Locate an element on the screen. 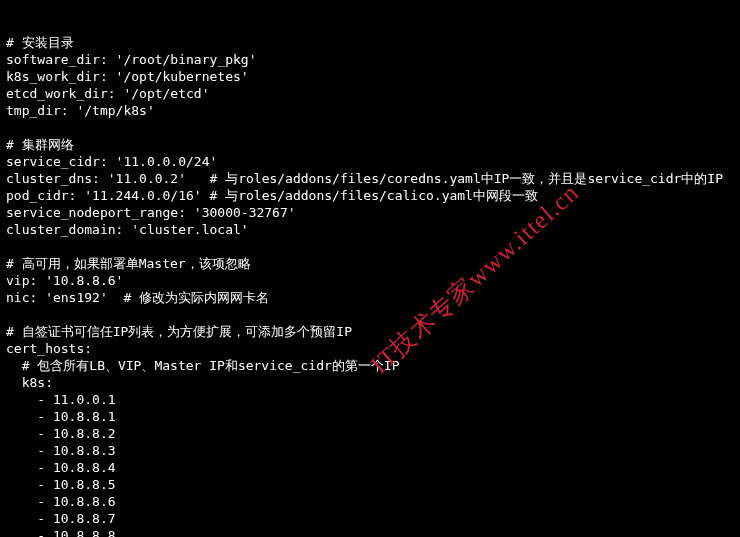  config-line: # 包含所有LB、VIP、Master IP和service_cidr的第一个I… is located at coordinates (370, 366).